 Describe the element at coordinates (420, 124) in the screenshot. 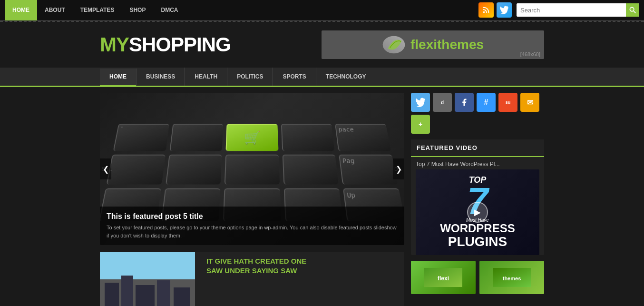

I see `social-plus-icon: +` at that location.